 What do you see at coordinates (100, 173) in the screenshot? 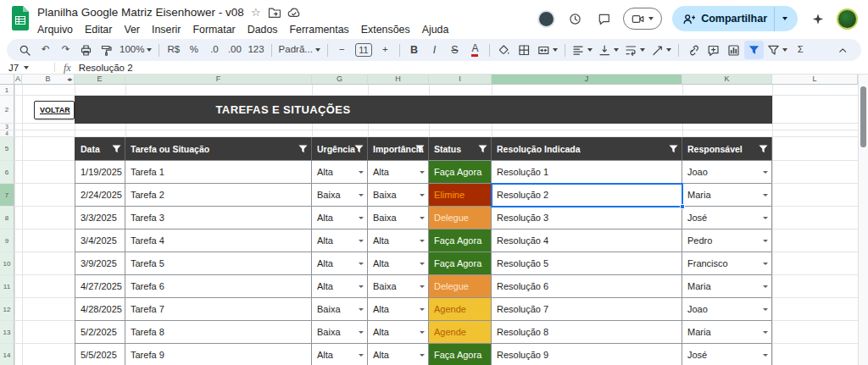
I see `cell-date: 1/19/2025` at bounding box center [100, 173].